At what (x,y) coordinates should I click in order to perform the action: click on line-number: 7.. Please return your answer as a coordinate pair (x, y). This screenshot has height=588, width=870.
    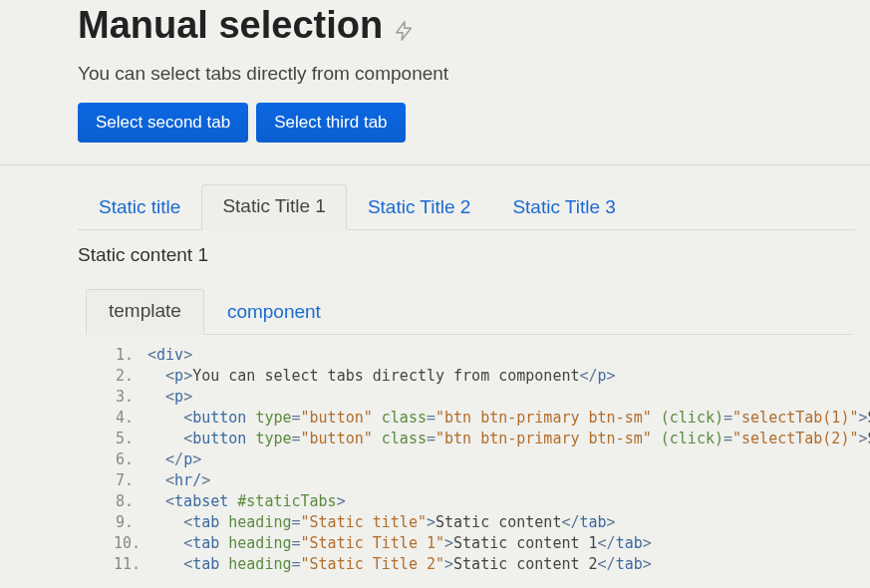
    Looking at the image, I should click on (131, 480).